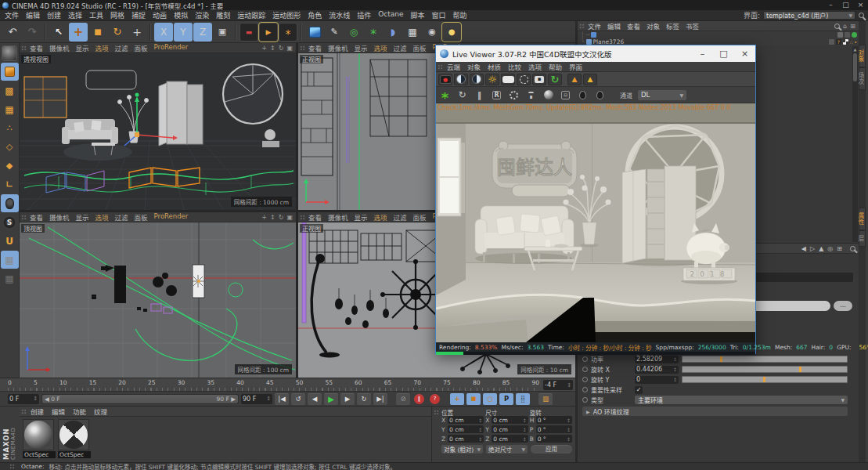  I want to click on picker-icon: ▫, so click(565, 96).